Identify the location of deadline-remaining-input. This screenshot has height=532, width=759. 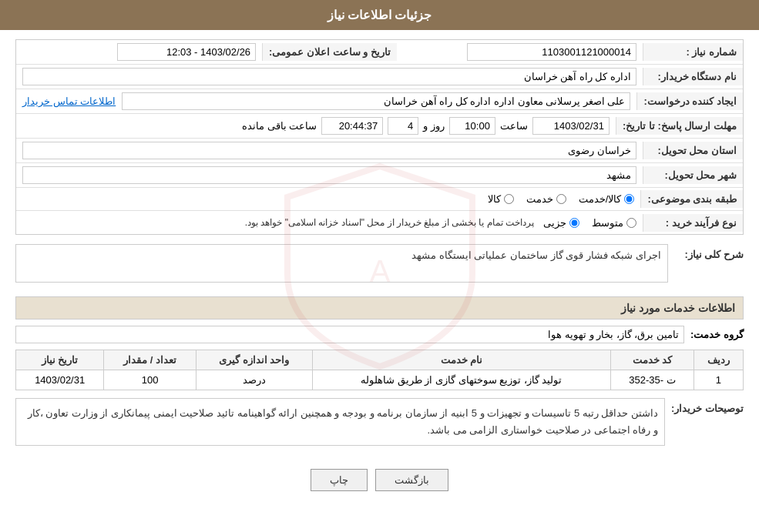
(352, 126).